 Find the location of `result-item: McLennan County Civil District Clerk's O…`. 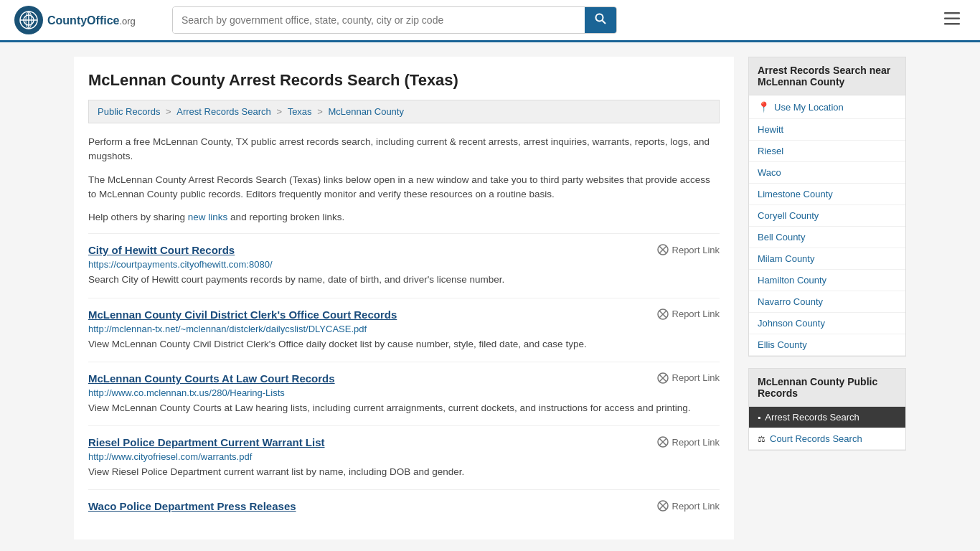

result-item: McLennan County Civil District Clerk's O… is located at coordinates (404, 330).